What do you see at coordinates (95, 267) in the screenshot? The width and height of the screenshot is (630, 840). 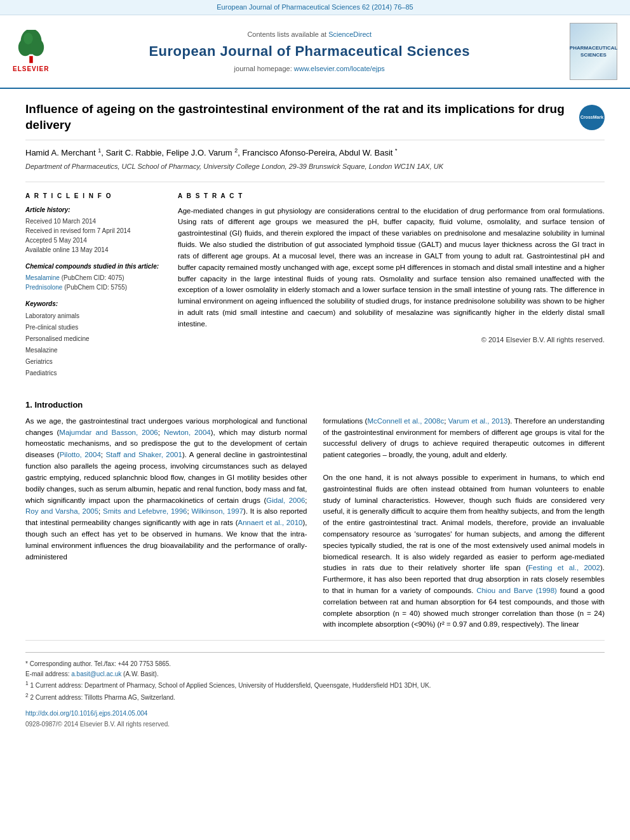 I see `compounds-label: Chemical compounds studied in this artic…` at bounding box center [95, 267].